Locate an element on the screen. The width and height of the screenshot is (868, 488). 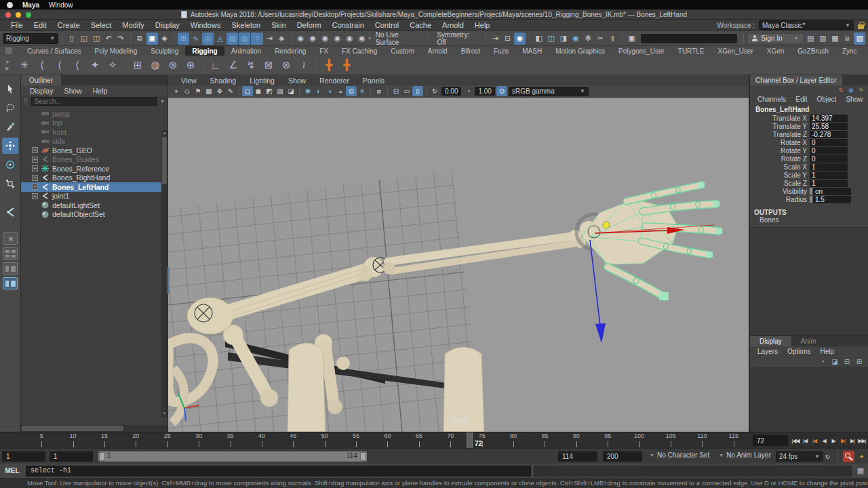
layout-four-pane-button is located at coordinates (10, 253).